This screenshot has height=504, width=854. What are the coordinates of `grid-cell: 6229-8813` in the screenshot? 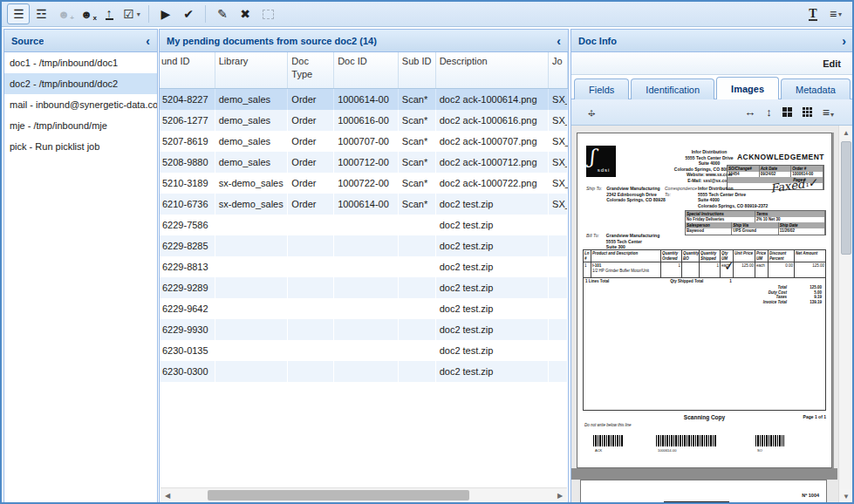 It's located at (188, 267).